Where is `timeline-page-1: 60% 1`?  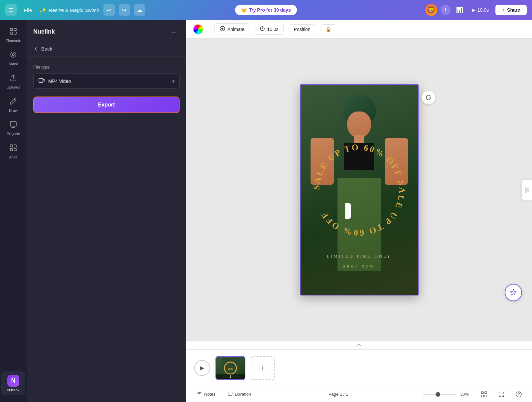 timeline-page-1: 60% 1 is located at coordinates (230, 368).